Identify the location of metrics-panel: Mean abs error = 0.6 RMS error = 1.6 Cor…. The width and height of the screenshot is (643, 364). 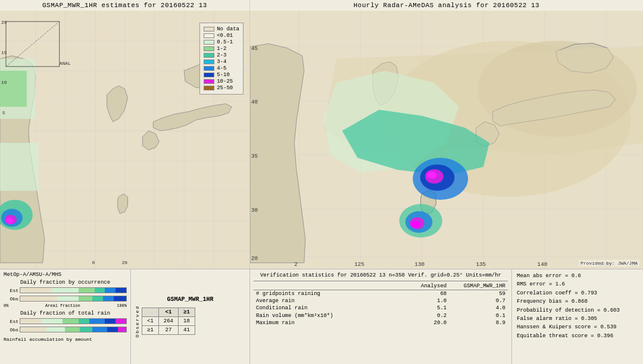
(578, 316).